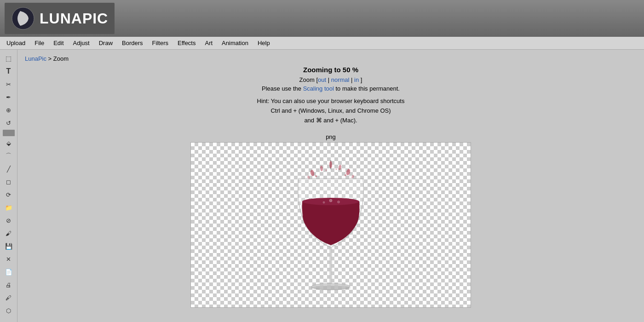 The width and height of the screenshot is (644, 322). I want to click on header: LUNAPIC, so click(322, 18).